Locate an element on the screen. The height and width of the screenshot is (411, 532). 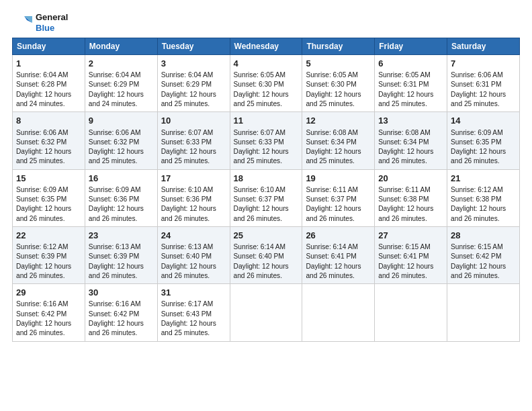
calendar-day-cell: 16Sunrise: 6:09 AMSunset: 6:36 PMDayligh… is located at coordinates (121, 197).